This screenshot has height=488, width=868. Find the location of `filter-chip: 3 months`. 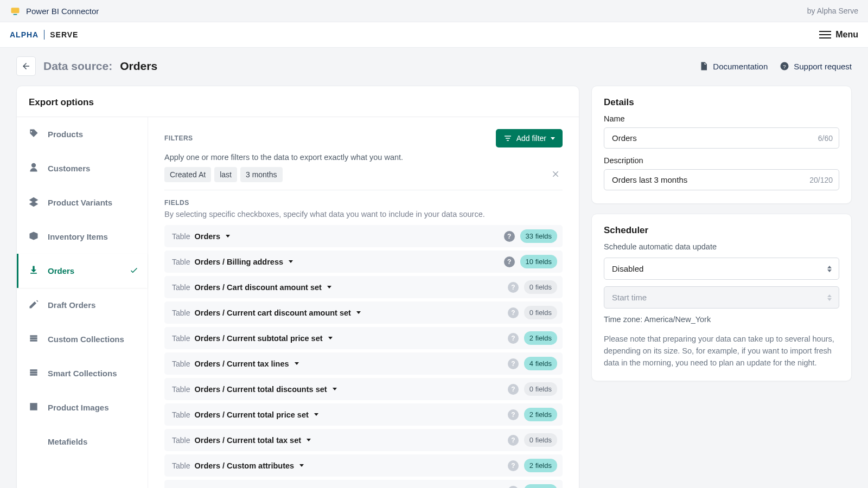

filter-chip: 3 months is located at coordinates (261, 175).